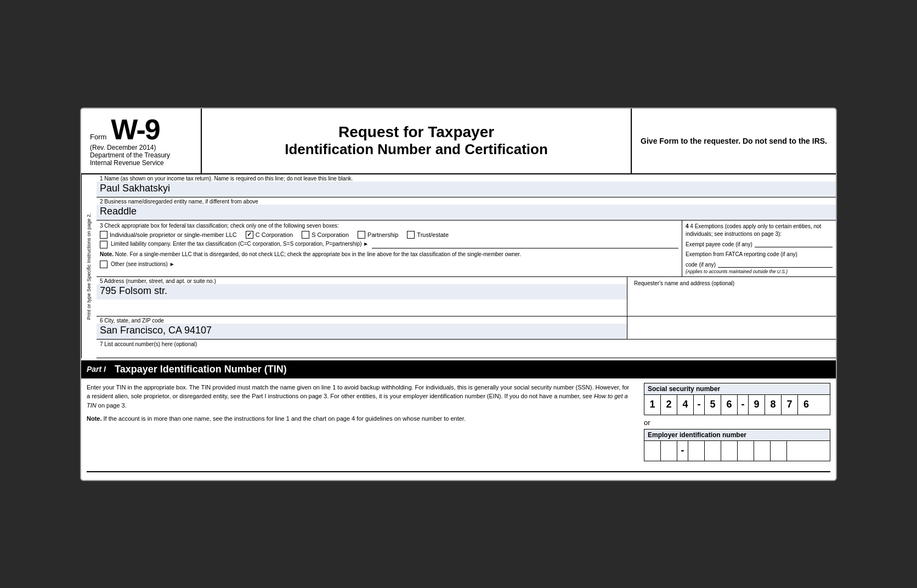  Describe the element at coordinates (759, 230) in the screenshot. I see `field4-label: 4 4 Exemptions (codes apply only to cert…` at that location.